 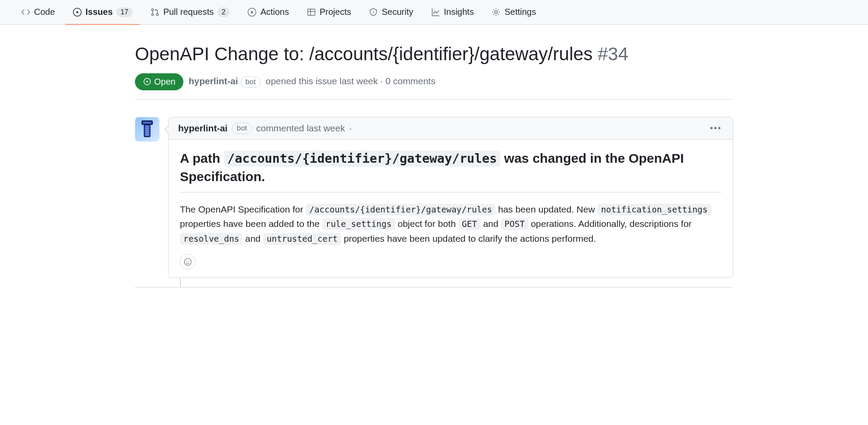 What do you see at coordinates (188, 262) in the screenshot?
I see `add-reaction-button` at bounding box center [188, 262].